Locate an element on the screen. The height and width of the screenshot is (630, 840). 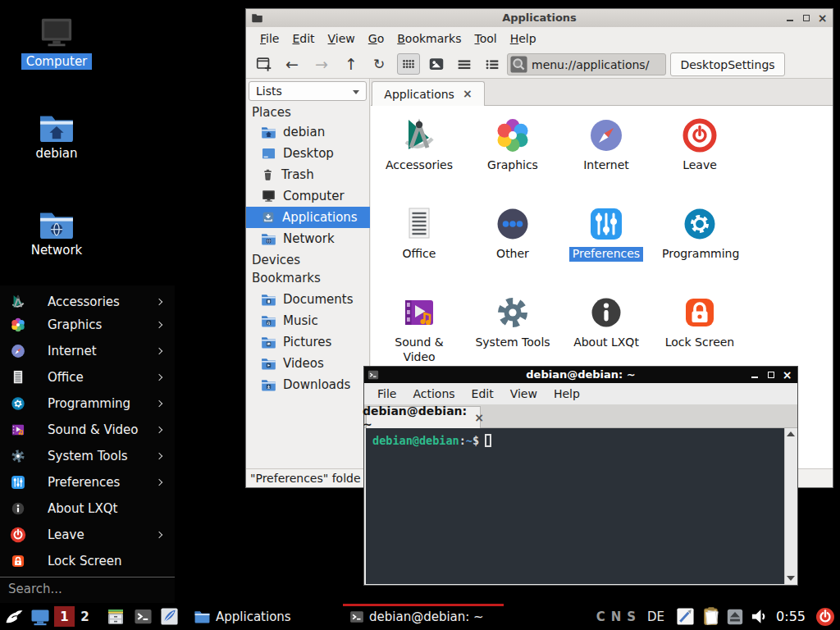
icon-view-button is located at coordinates (409, 64).